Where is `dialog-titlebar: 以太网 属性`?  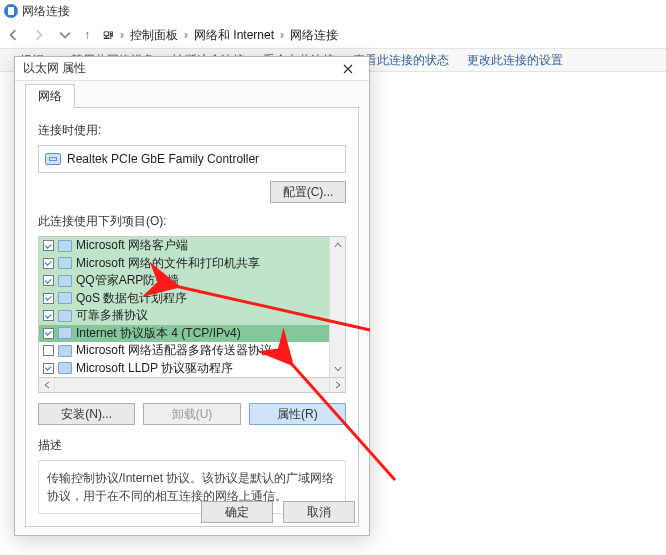 dialog-titlebar: 以太网 属性 is located at coordinates (192, 69).